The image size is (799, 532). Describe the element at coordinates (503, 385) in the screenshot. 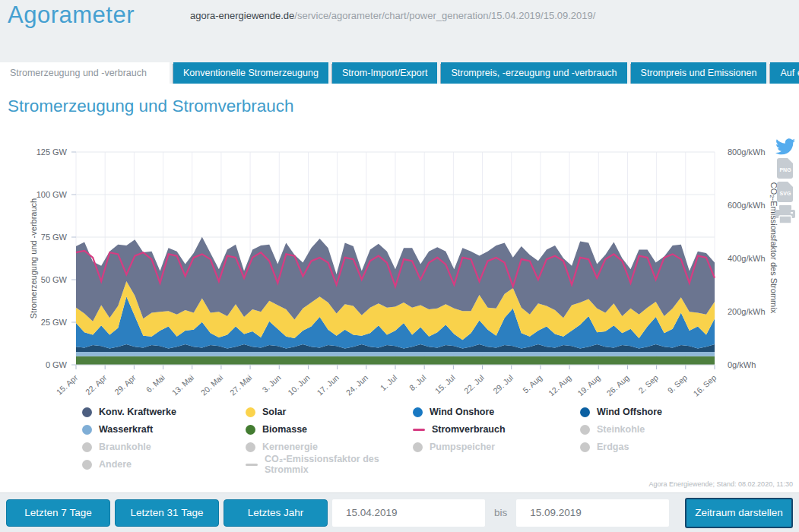

I see `x-tick-label: 29. Jul` at that location.